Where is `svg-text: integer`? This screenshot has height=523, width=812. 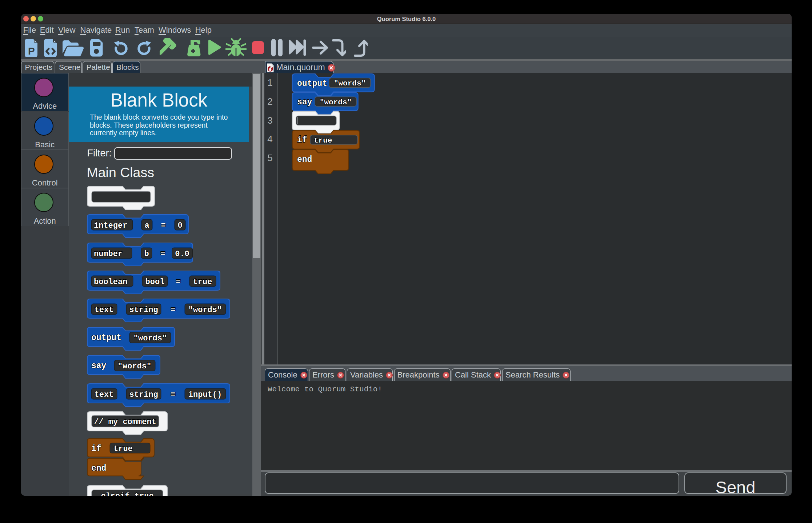
svg-text: integer is located at coordinates (111, 225).